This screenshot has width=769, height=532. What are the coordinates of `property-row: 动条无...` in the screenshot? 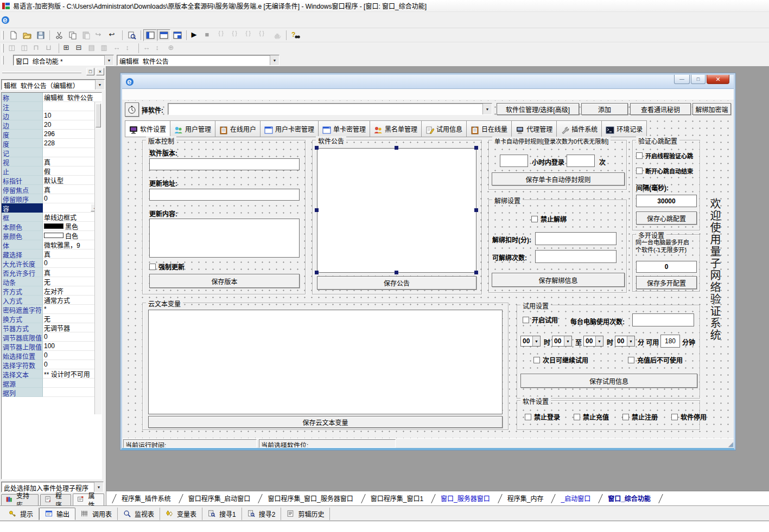 It's located at (52, 282).